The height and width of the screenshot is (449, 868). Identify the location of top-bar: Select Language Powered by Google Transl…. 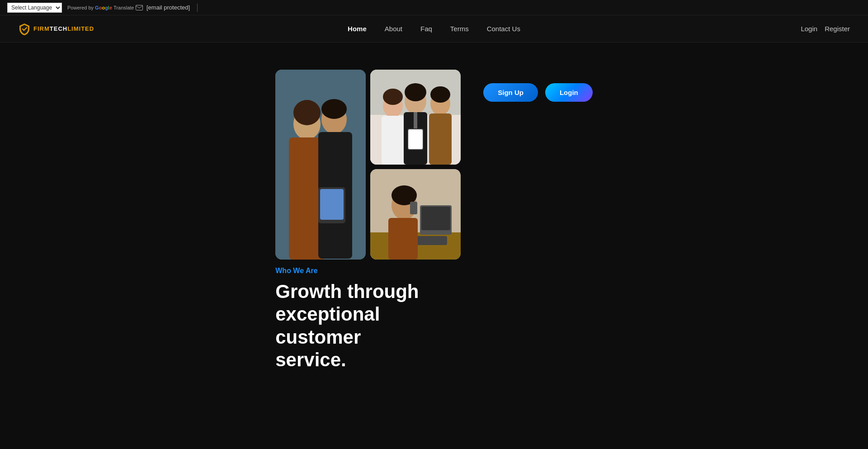
(434, 8).